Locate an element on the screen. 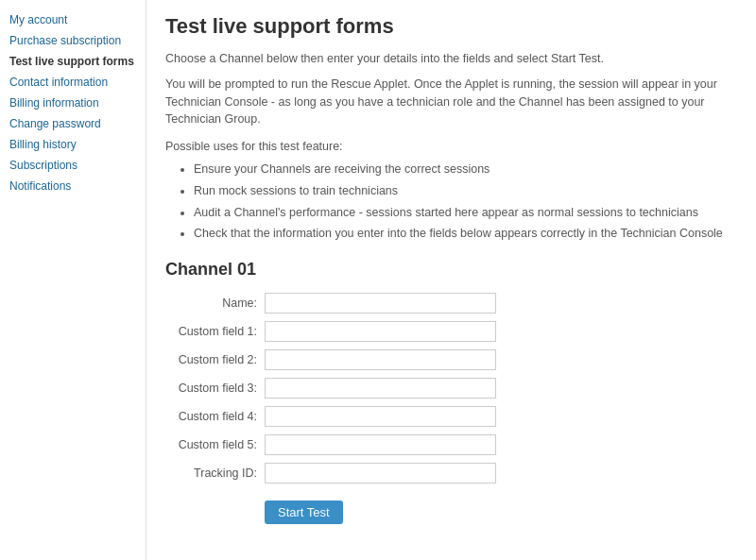 Image resolution: width=756 pixels, height=560 pixels. info-text: You will be prompted to run the Rescue A… is located at coordinates (452, 102).